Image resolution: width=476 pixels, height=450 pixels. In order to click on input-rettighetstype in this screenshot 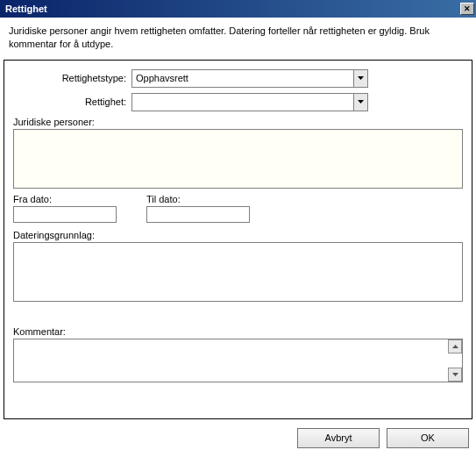, I will do `click(242, 79)`.